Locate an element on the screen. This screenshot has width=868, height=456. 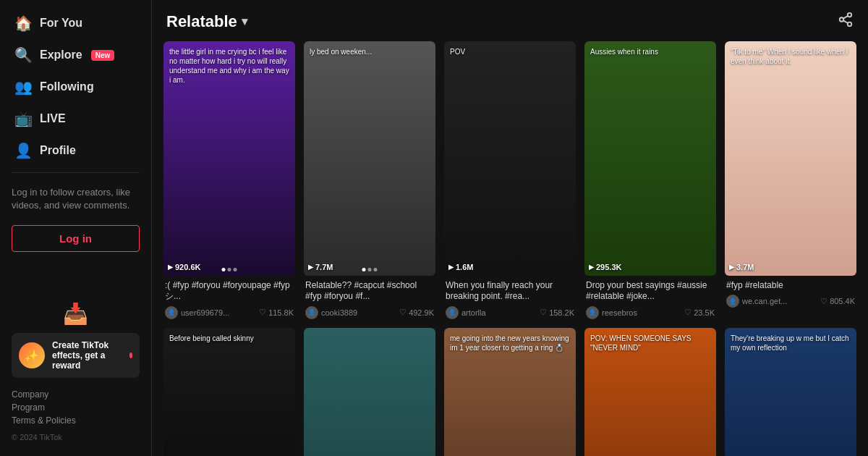
play-count: ▶ 3.7M is located at coordinates (741, 267).